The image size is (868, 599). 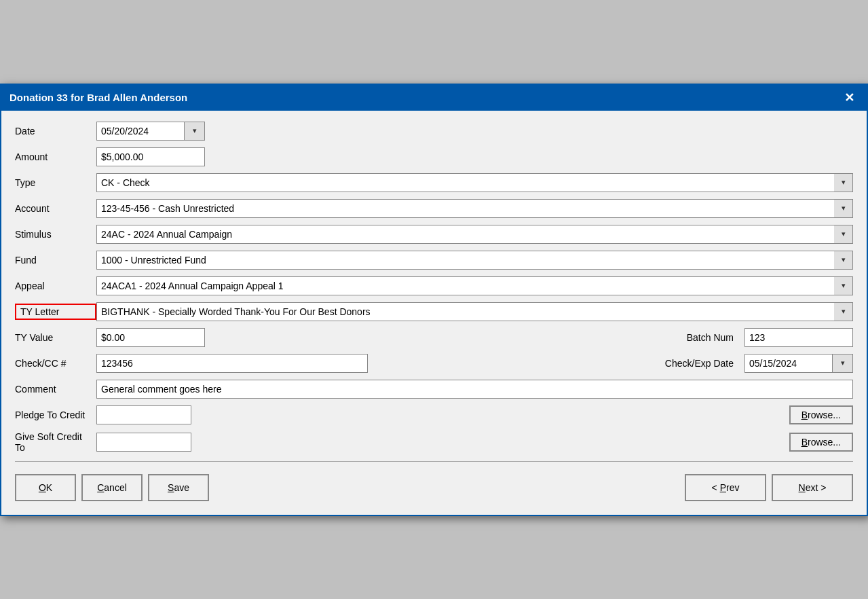 I want to click on checkcc-checkexpdate-row: Check/CC # Check/Exp Date ▾, so click(x=434, y=363).